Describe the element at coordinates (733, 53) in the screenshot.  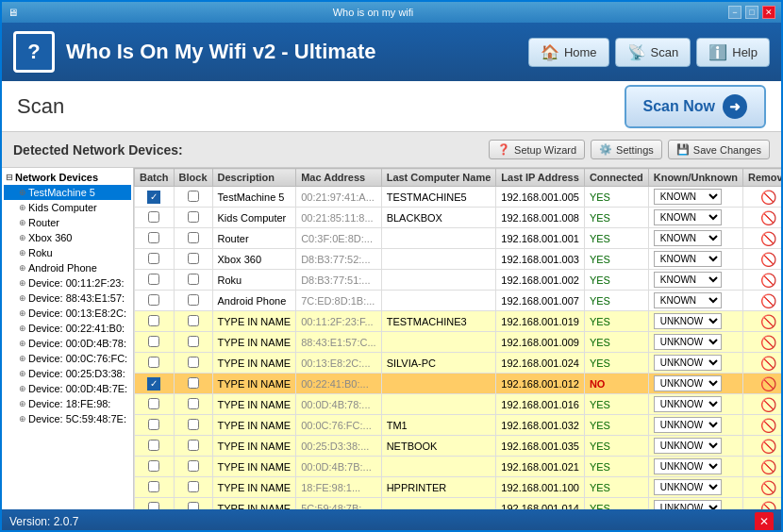
I see `help-button: ℹ️ Help` at that location.